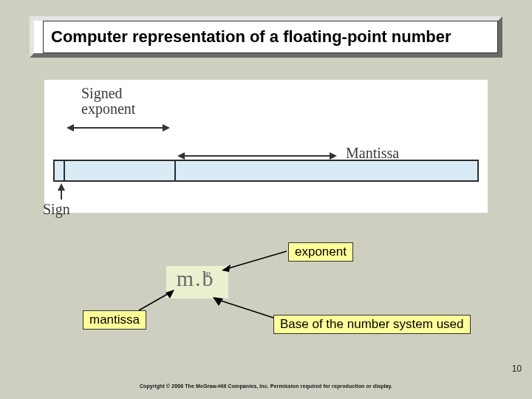 This screenshot has height=399, width=532. What do you see at coordinates (321, 252) in the screenshot?
I see `exponent-annotation: exponent` at bounding box center [321, 252].